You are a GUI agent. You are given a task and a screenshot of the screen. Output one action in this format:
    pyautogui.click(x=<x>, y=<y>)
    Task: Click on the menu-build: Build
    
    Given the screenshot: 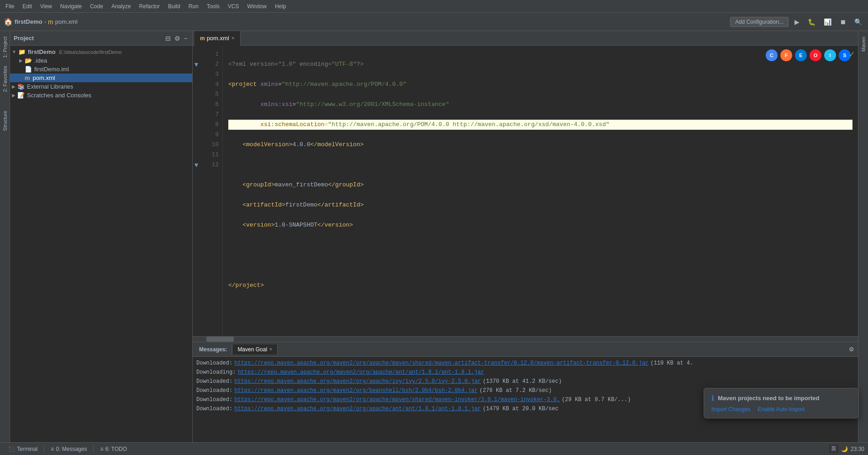 What is the action you would take?
    pyautogui.click(x=174, y=6)
    